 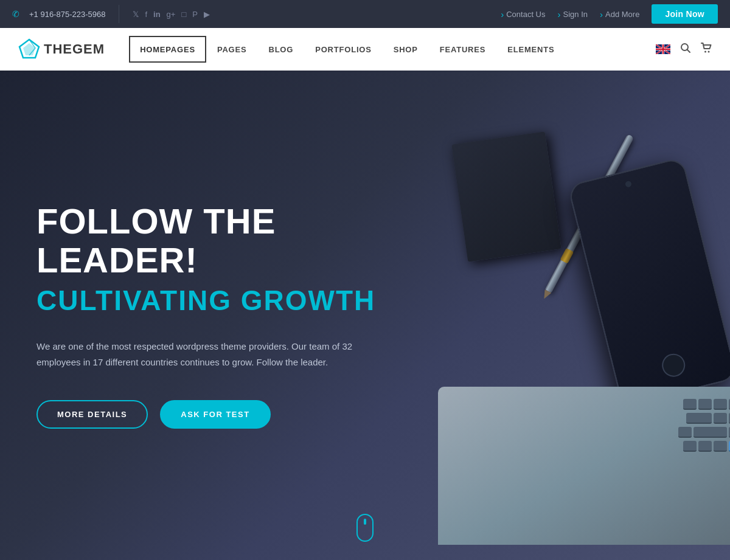 I want to click on book-decoration, so click(x=506, y=197).